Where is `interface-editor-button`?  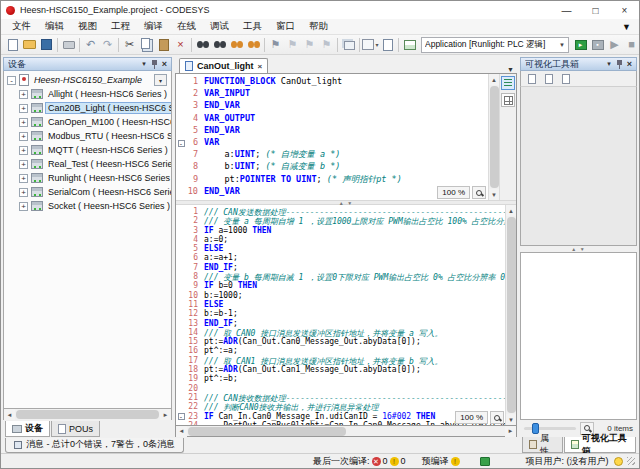
interface-editor-button is located at coordinates (532, 79).